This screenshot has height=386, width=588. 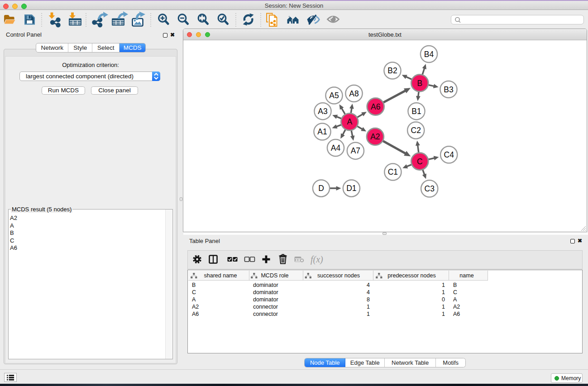 I want to click on svg-text: f(x), so click(x=317, y=260).